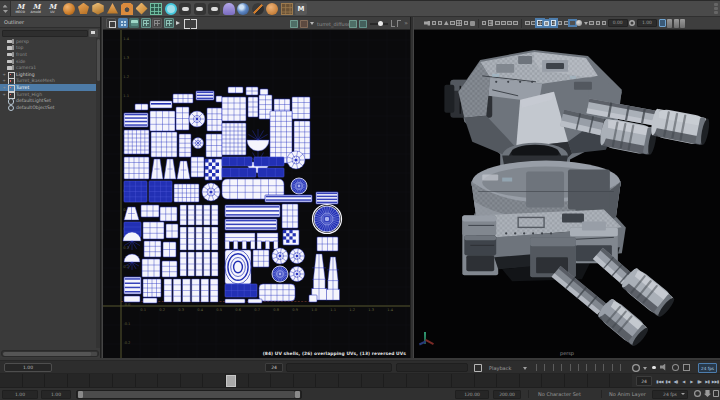  What do you see at coordinates (660, 382) in the screenshot?
I see `go-to-start-button: ▮◀◀` at bounding box center [660, 382].